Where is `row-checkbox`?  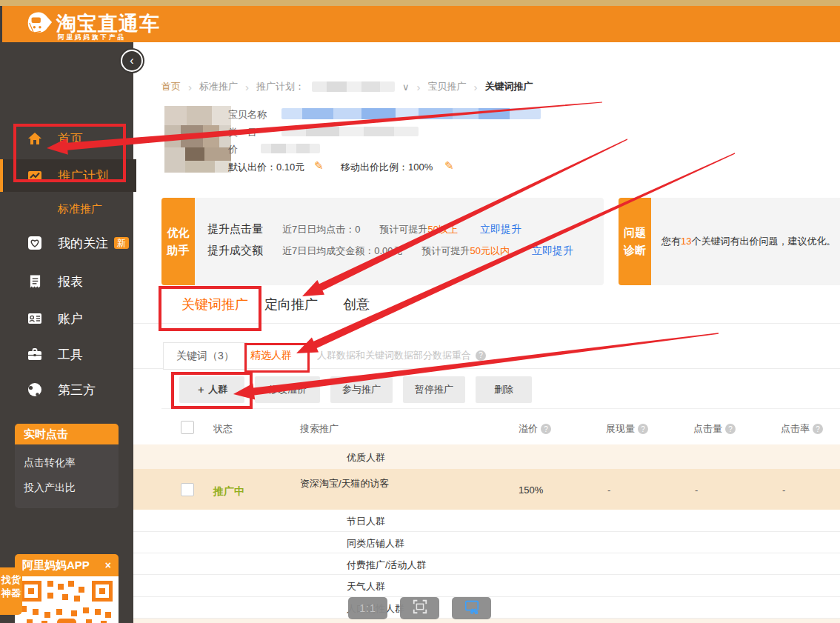 row-checkbox is located at coordinates (187, 490).